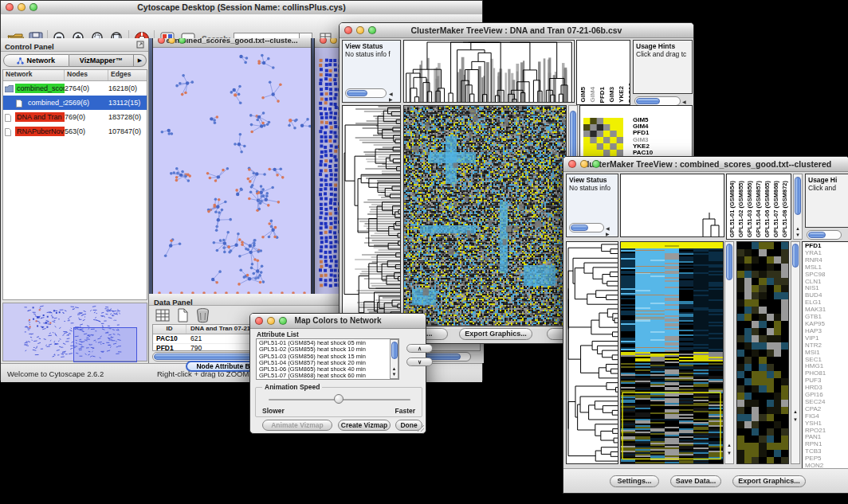  What do you see at coordinates (603, 137) in the screenshot?
I see `treeview1-zoom-heatmap` at bounding box center [603, 137].